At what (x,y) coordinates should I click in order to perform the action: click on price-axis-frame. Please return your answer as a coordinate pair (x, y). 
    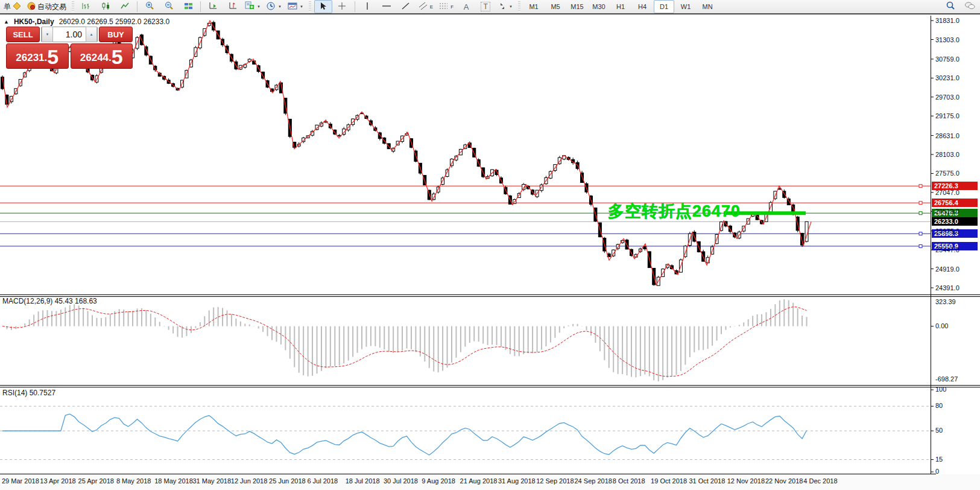
    Looking at the image, I should click on (931, 245).